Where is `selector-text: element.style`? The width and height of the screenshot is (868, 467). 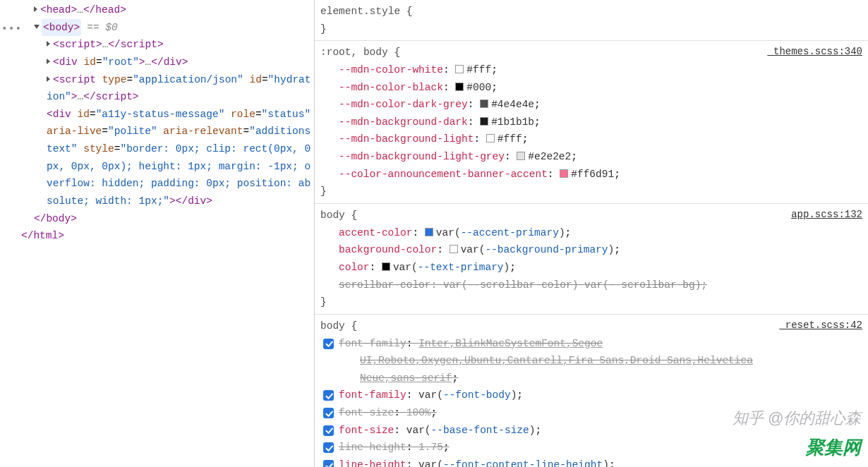 selector-text: element.style is located at coordinates (360, 11).